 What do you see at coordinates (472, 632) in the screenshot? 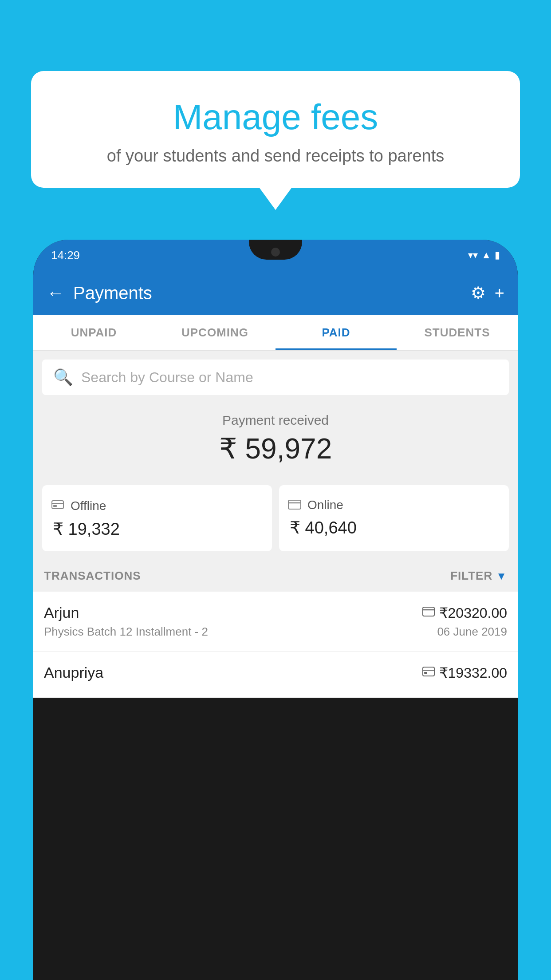
I see `transaction-date: 06 June 2019` at bounding box center [472, 632].